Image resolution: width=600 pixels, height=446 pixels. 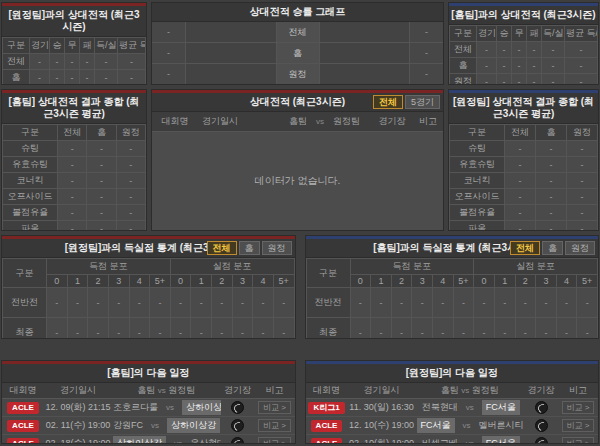 I want to click on panel-title-bar: [원정팀]과의 득실점 통계 (최근3시즌) 전체 홈 원정, so click(x=148, y=248).